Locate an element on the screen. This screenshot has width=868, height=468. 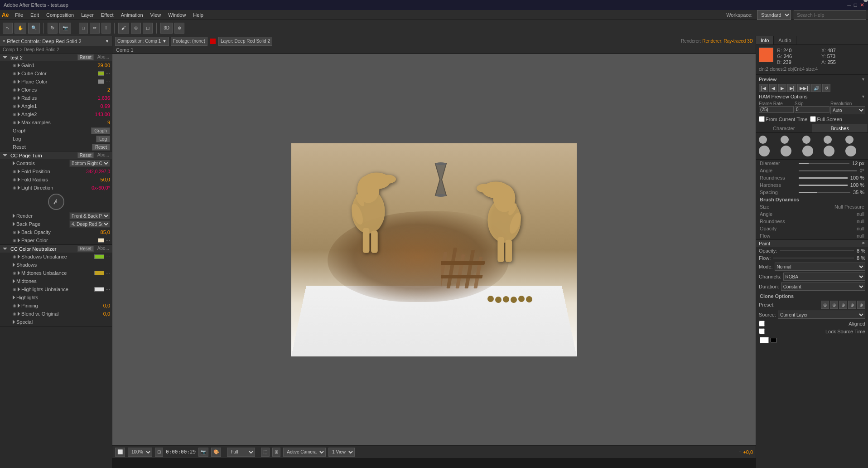
full-screen-label: Full Screen is located at coordinates (826, 119).